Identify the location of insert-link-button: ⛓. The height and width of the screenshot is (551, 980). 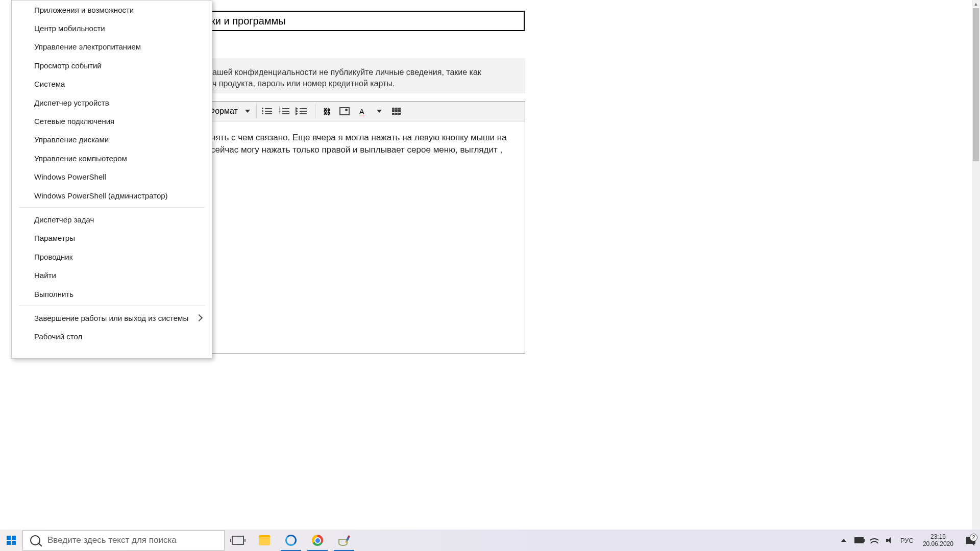
(327, 111).